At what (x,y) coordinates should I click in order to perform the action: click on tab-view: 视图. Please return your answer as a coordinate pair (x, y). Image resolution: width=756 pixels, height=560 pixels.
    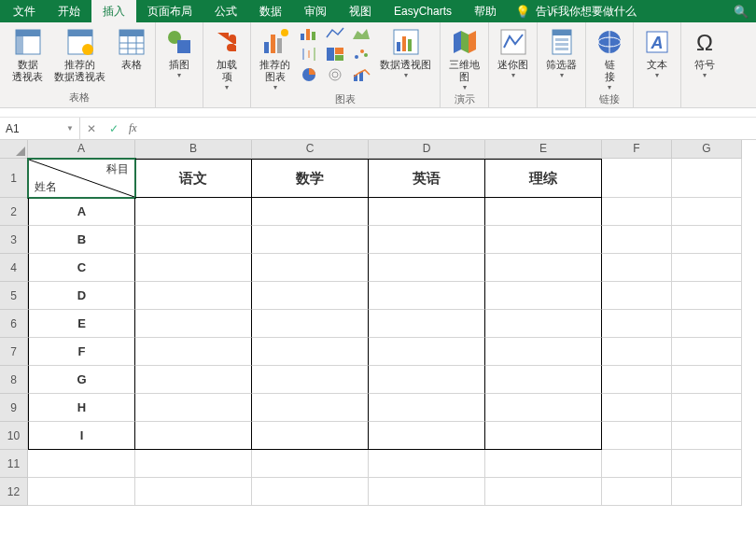
    Looking at the image, I should click on (360, 11).